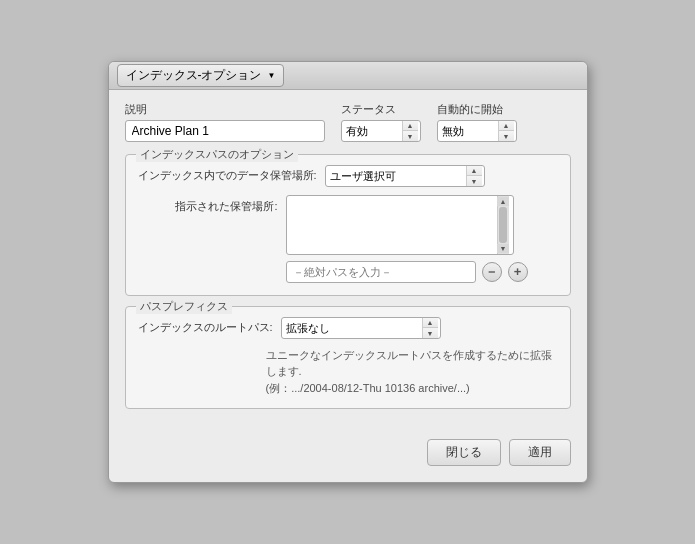  What do you see at coordinates (228, 176) in the screenshot?
I see `storage-label: インデックス内でのデータ保管場所:` at bounding box center [228, 176].